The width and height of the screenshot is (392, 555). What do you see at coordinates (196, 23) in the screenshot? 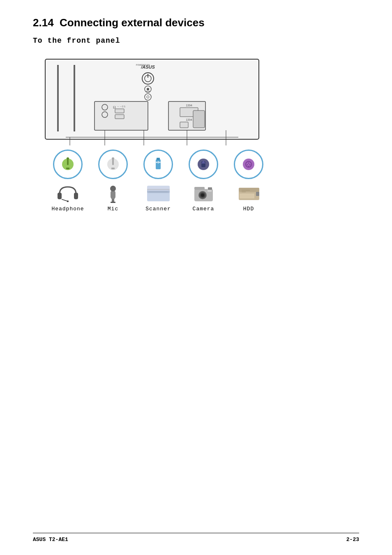
I see `section-title: 2.14 Connecting external devices` at bounding box center [196, 23].